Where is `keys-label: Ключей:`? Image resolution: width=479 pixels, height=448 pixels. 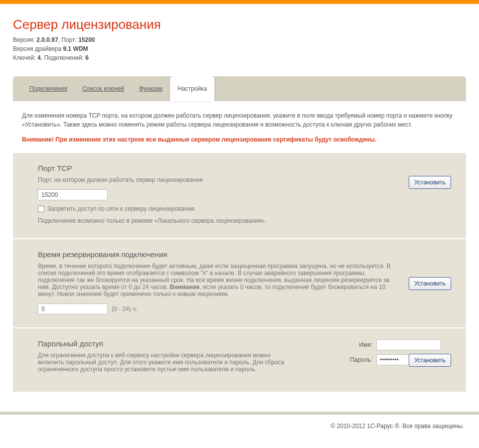 keys-label: Ключей: is located at coordinates (25, 58).